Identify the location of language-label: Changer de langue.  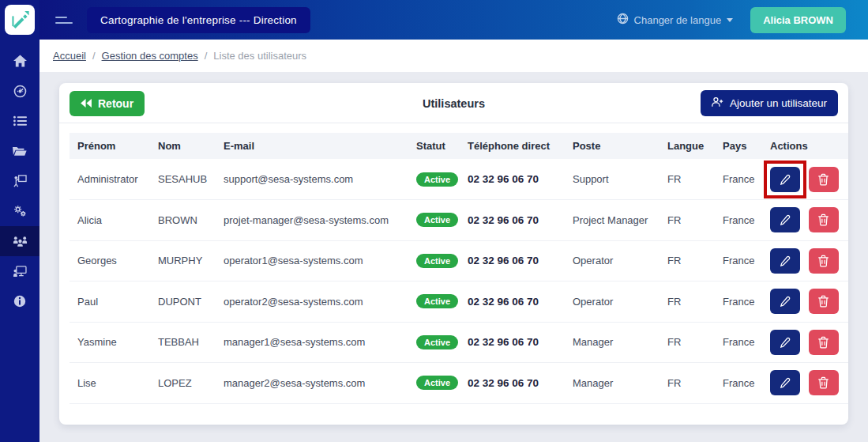
(678, 21).